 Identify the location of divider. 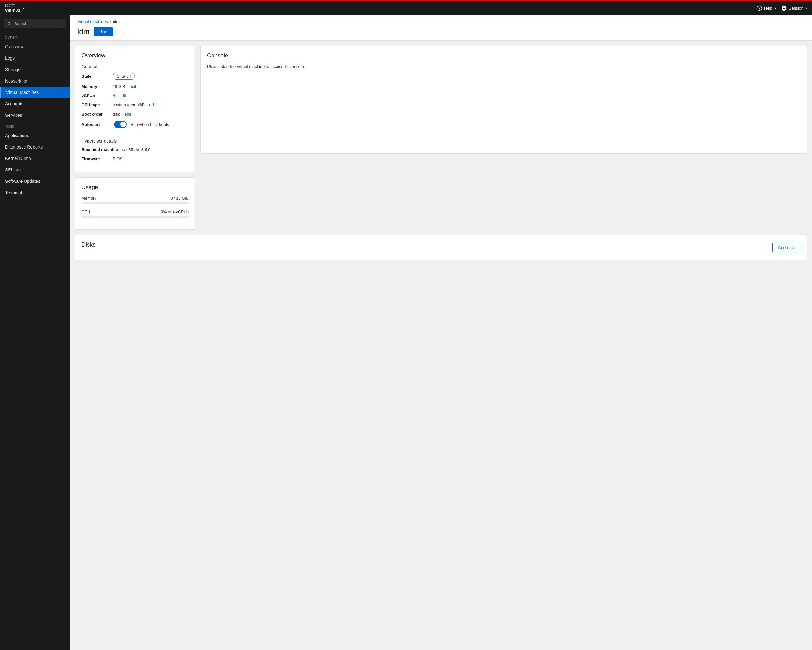
(135, 133).